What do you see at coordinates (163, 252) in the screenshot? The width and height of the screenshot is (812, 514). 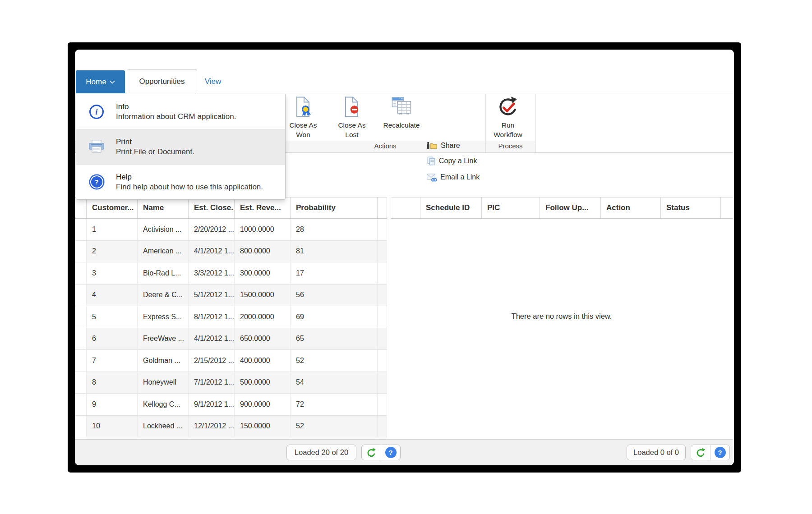 I see `table-cell: American ...` at bounding box center [163, 252].